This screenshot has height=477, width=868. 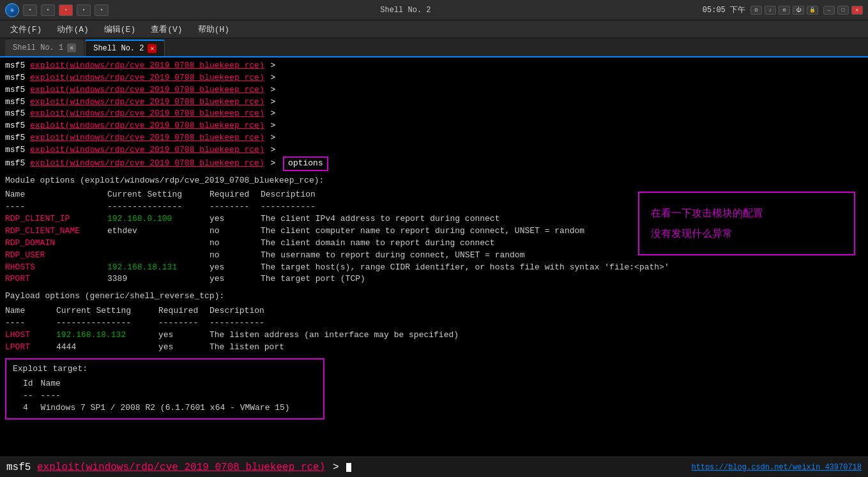 I want to click on col-required-header: Required, so click(x=235, y=195).